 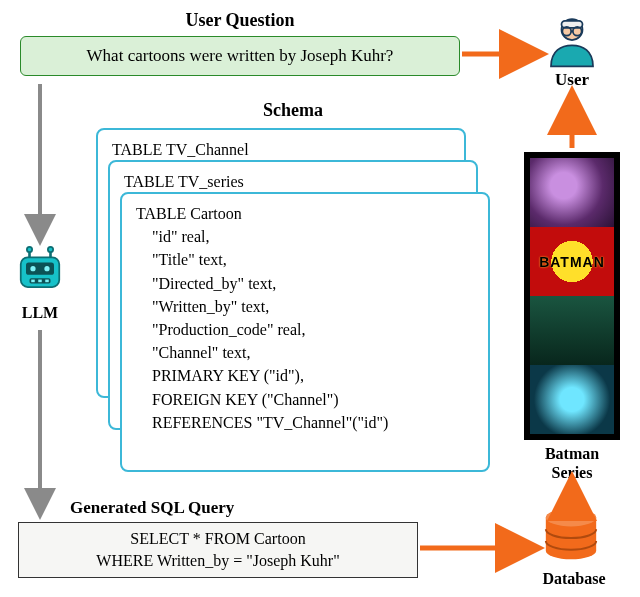 What do you see at coordinates (305, 330) in the screenshot?
I see `schema-col: "Production_code" real,` at bounding box center [305, 330].